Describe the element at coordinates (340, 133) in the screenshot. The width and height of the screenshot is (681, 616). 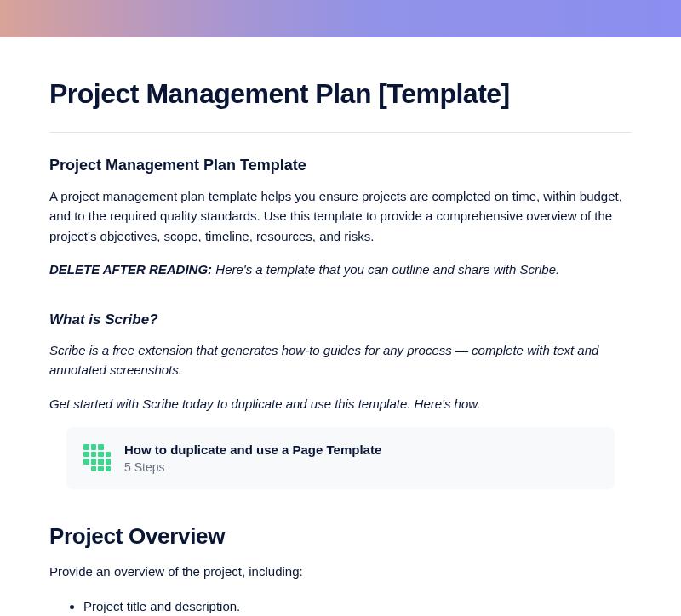
I see `title-divider` at that location.